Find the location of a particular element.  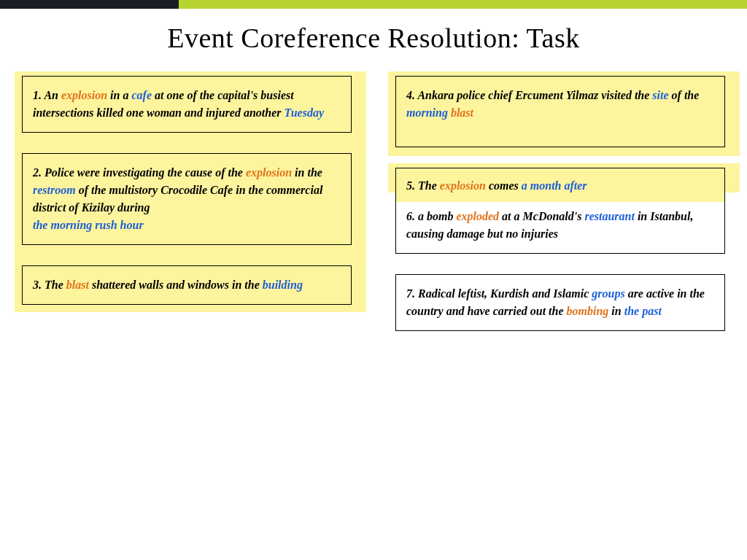

text-run: in is located at coordinates (616, 311).